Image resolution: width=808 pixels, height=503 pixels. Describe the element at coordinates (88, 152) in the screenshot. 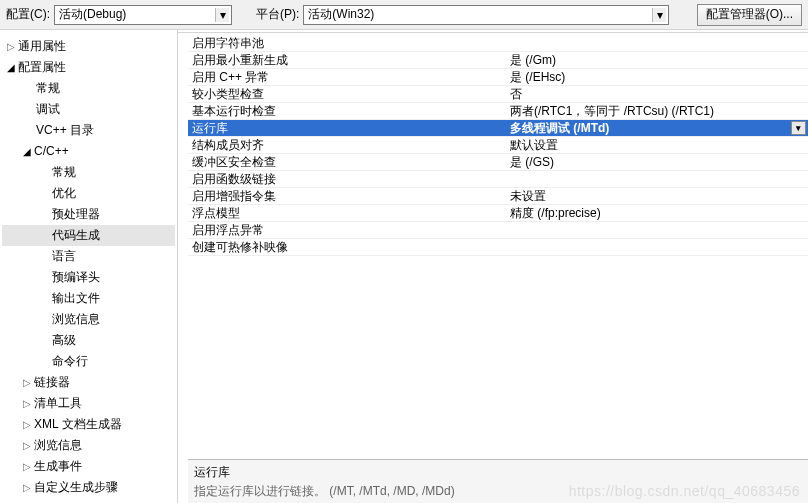

I see `tree-item-cc: ◢C/C++` at that location.